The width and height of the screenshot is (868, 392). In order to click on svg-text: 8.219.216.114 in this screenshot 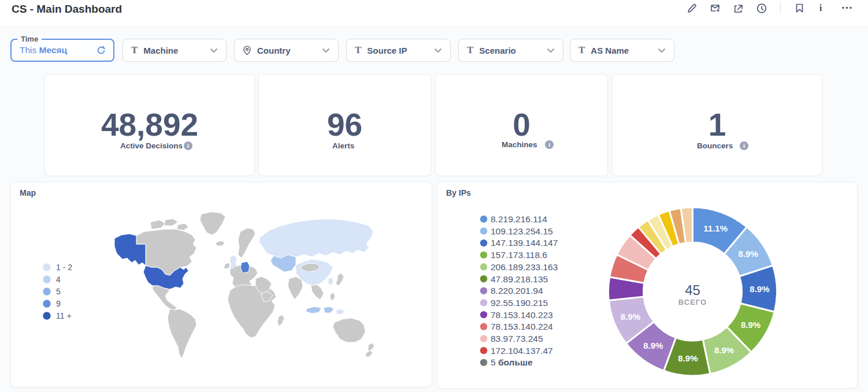, I will do `click(519, 219)`.